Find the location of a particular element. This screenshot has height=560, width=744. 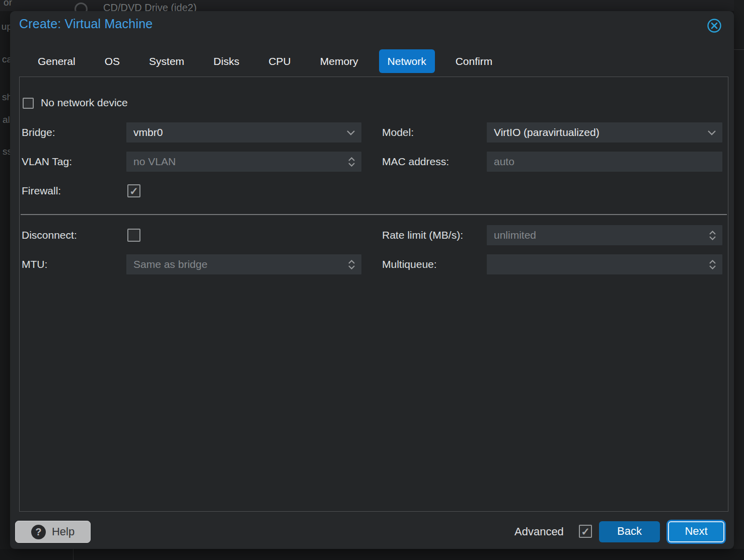

background-bottom-area is located at coordinates (372, 554).